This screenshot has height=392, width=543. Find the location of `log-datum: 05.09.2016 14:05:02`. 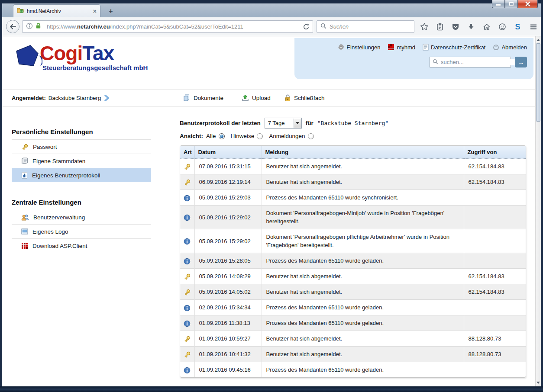

log-datum: 05.09.2016 14:05:02 is located at coordinates (228, 292).